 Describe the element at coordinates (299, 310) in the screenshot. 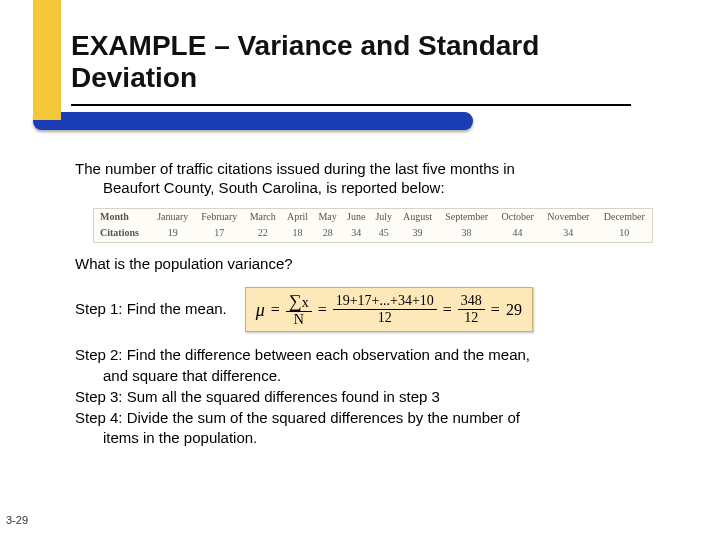

I see `fraction-sumx-over-n: ∑x N` at that location.